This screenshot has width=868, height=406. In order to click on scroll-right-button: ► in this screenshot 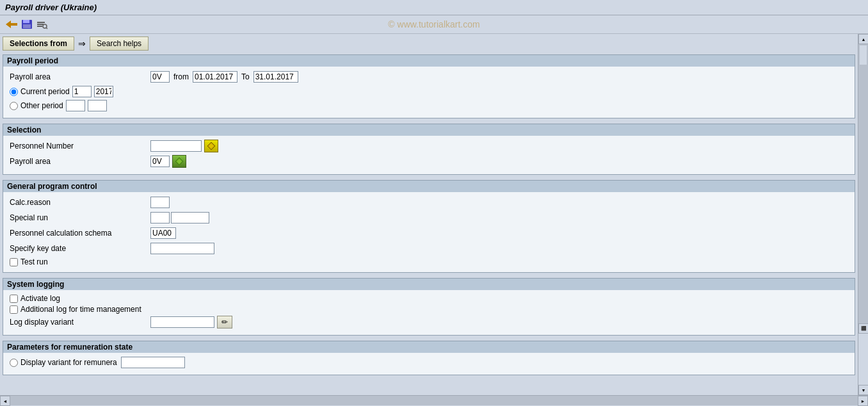, I will do `click(863, 401)`.